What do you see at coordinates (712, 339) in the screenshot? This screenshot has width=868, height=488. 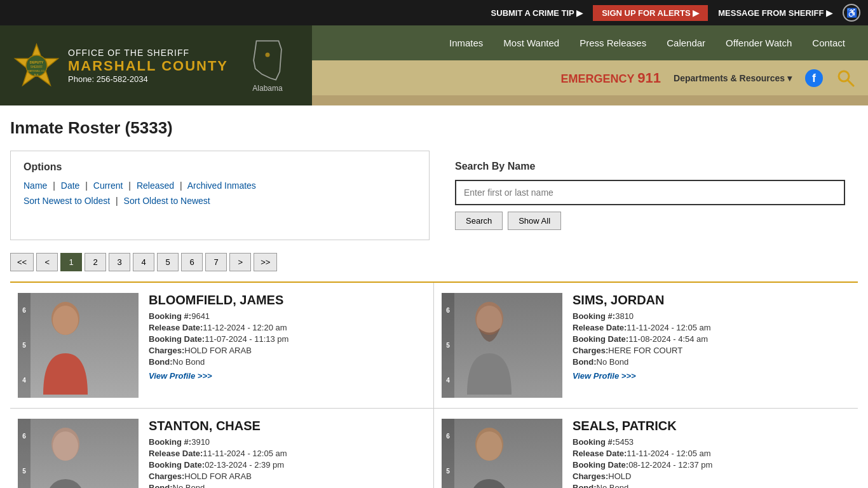 I see `booking-date: Booking Date:11-08-2024 - 4:54 am` at bounding box center [712, 339].